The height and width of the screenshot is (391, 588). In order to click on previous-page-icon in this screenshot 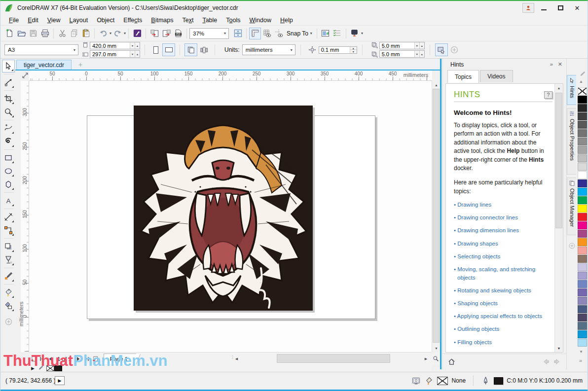, I will do `click(50, 359)`.